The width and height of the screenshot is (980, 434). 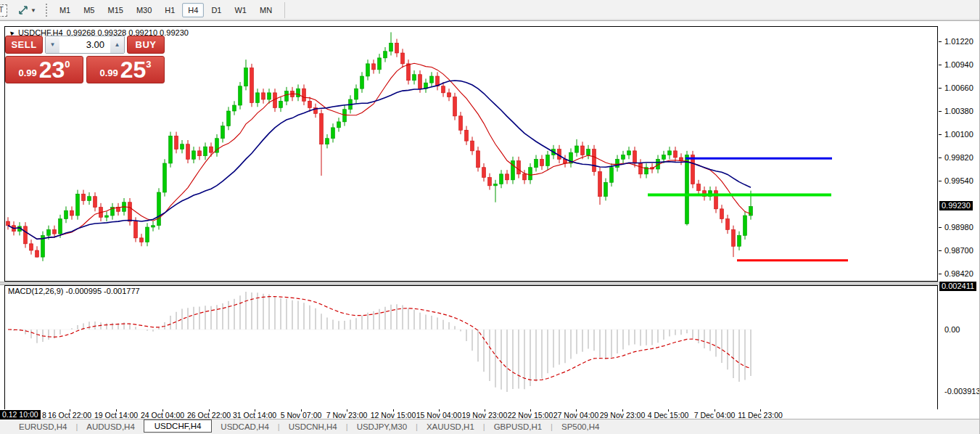 I want to click on dropdown-caret-icon: ▼, so click(x=33, y=10).